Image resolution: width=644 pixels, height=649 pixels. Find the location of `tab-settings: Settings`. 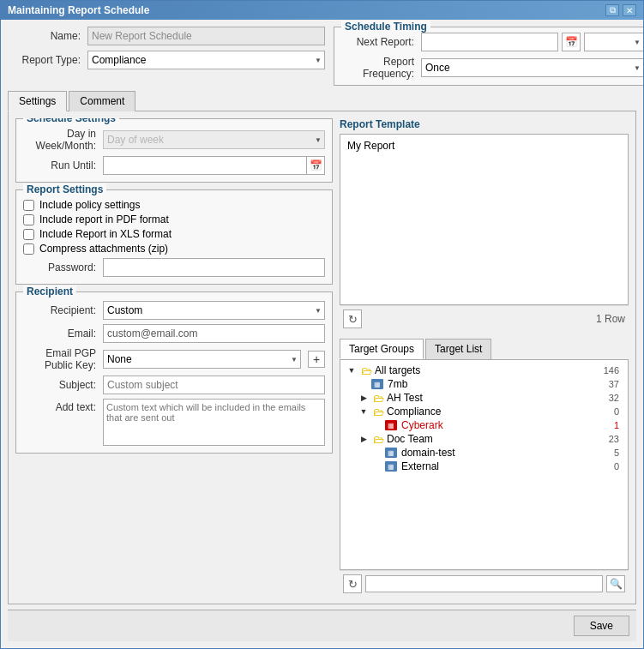

tab-settings: Settings is located at coordinates (38, 101).